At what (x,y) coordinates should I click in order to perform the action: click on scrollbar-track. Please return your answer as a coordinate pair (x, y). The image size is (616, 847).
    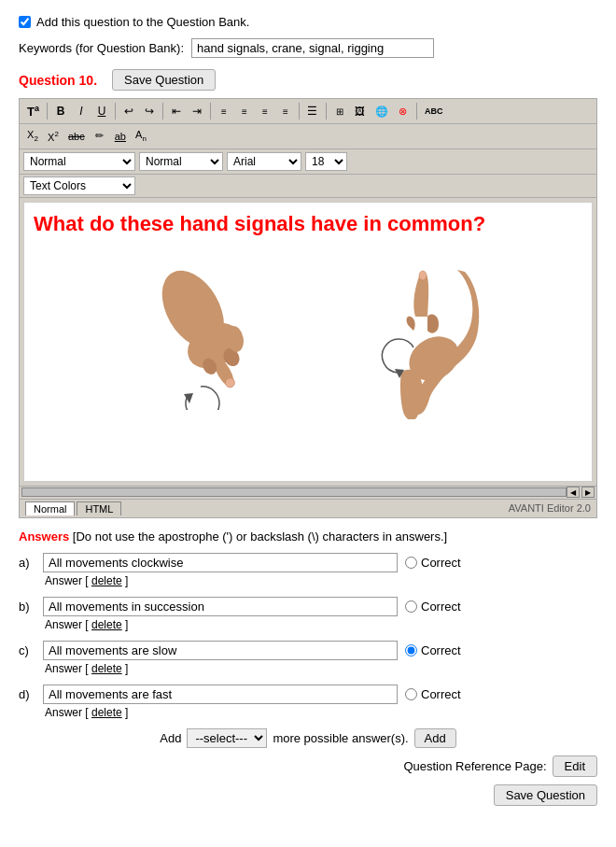
    Looking at the image, I should click on (294, 492).